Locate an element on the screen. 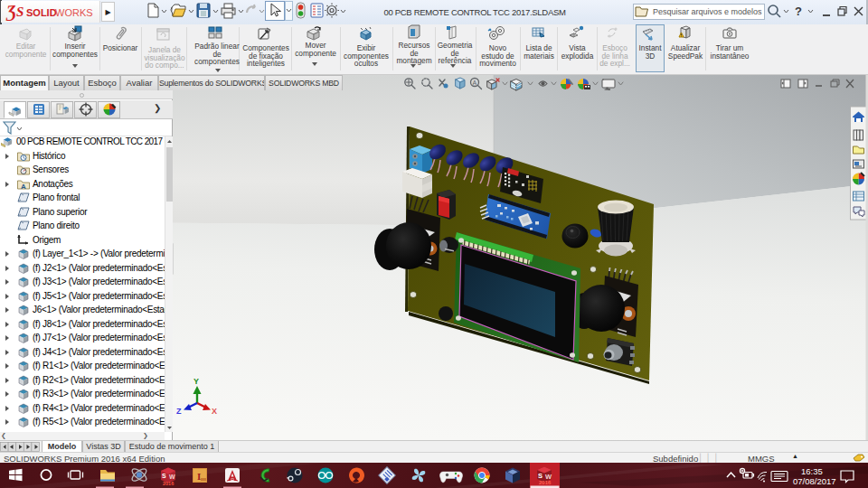  svg-text: Z is located at coordinates (179, 411).